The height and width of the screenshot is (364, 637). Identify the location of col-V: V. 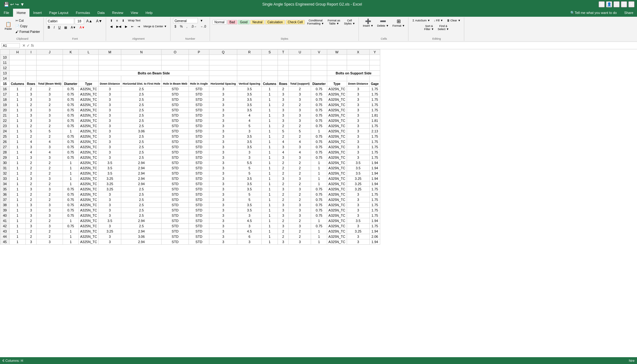
(319, 52).